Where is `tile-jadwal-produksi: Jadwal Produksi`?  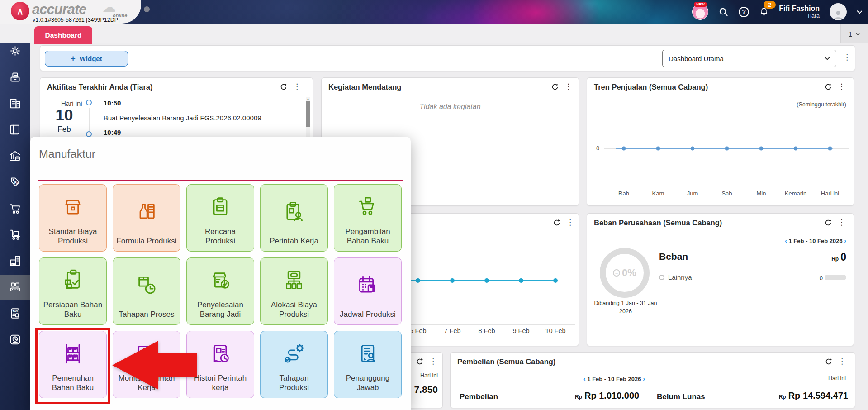
tile-jadwal-produksi: Jadwal Produksi is located at coordinates (368, 291).